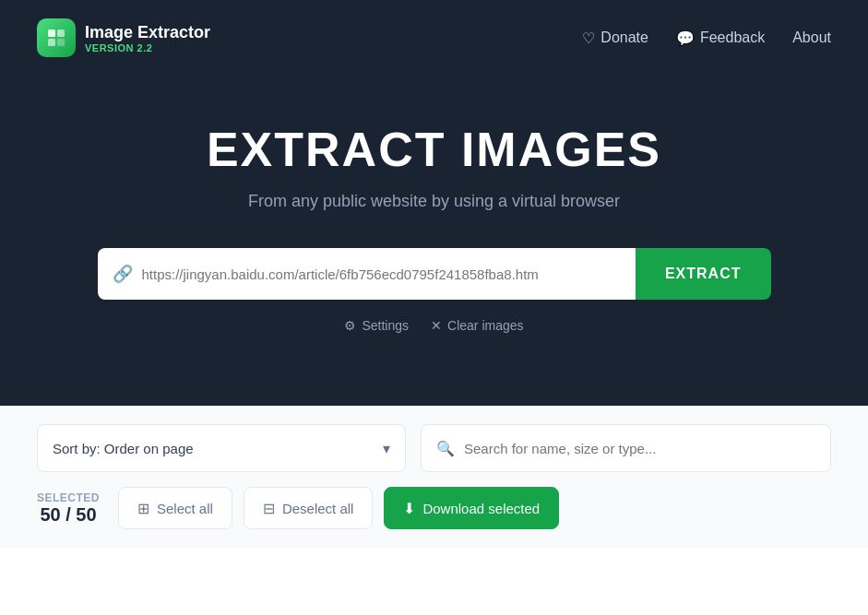 Image resolution: width=868 pixels, height=615 pixels. What do you see at coordinates (446, 448) in the screenshot?
I see `search-icon: 🔍` at bounding box center [446, 448].